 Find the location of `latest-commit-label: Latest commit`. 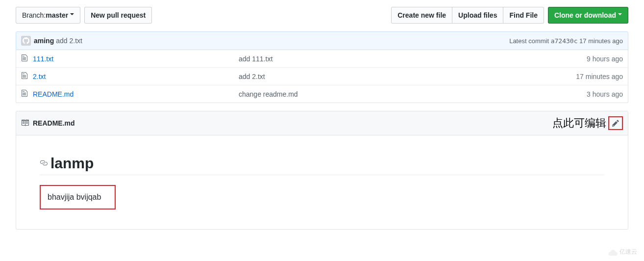

latest-commit-label: Latest commit is located at coordinates (530, 41).